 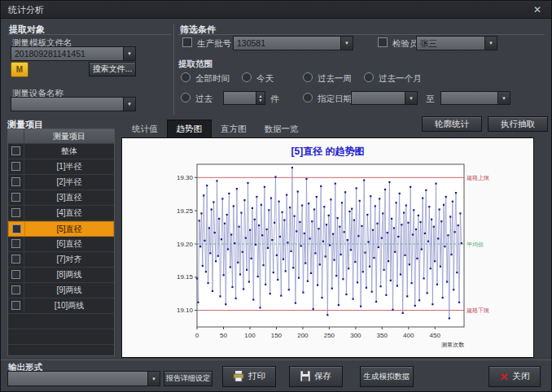 What do you see at coordinates (293, 43) in the screenshot?
I see `batch-dropdown: 130581 ▼` at bounding box center [293, 43].